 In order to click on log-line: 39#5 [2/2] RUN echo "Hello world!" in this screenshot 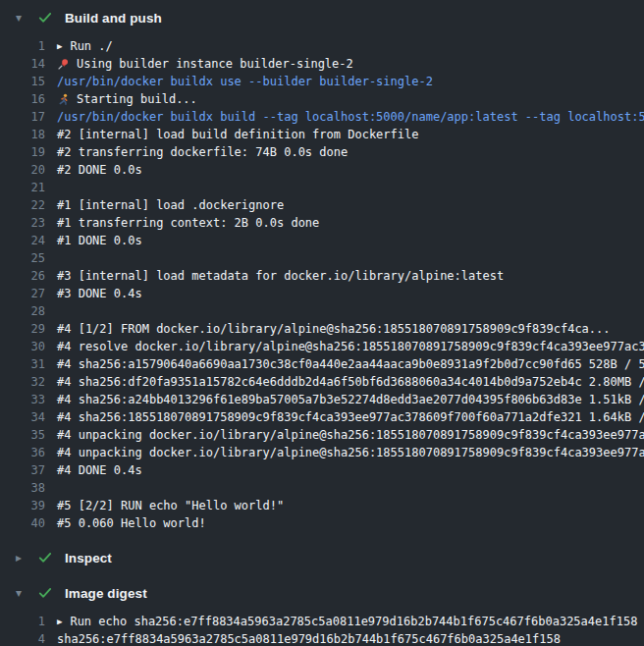, I will do `click(322, 506)`.